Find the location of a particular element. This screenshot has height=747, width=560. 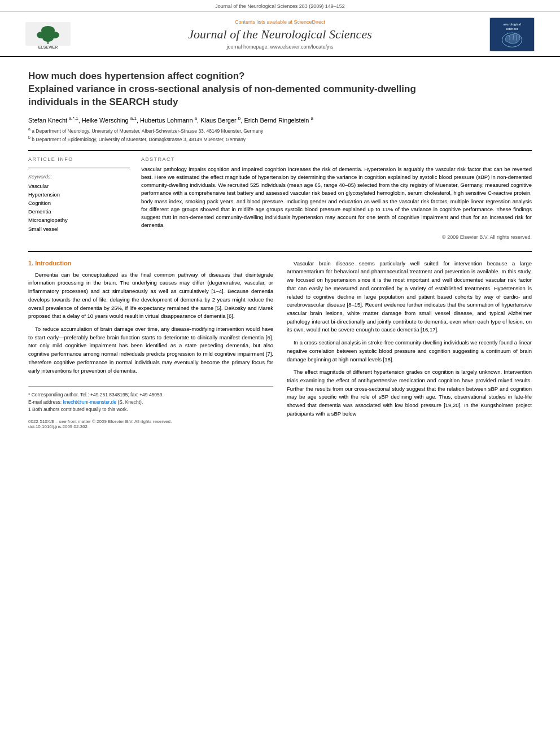

contents-list-text: Contents lists available at is located at coordinates (264, 22).